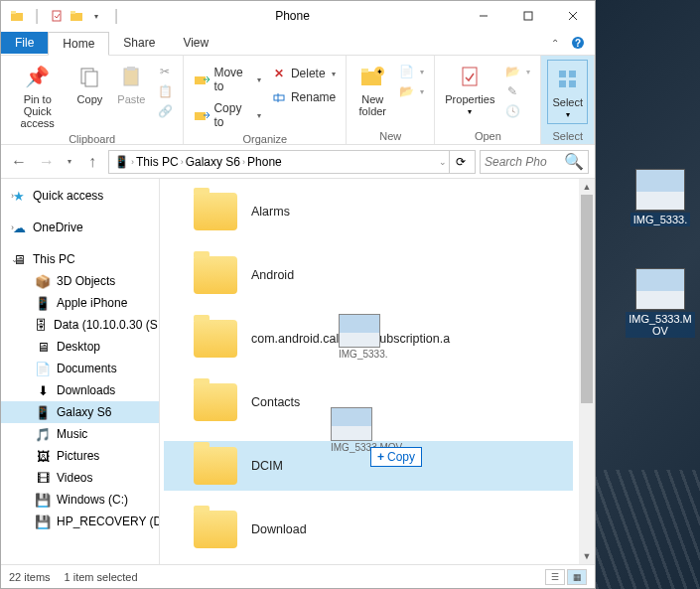  Describe the element at coordinates (555, 44) in the screenshot. I see `ribbon-expand-icon: ⌃` at that location.